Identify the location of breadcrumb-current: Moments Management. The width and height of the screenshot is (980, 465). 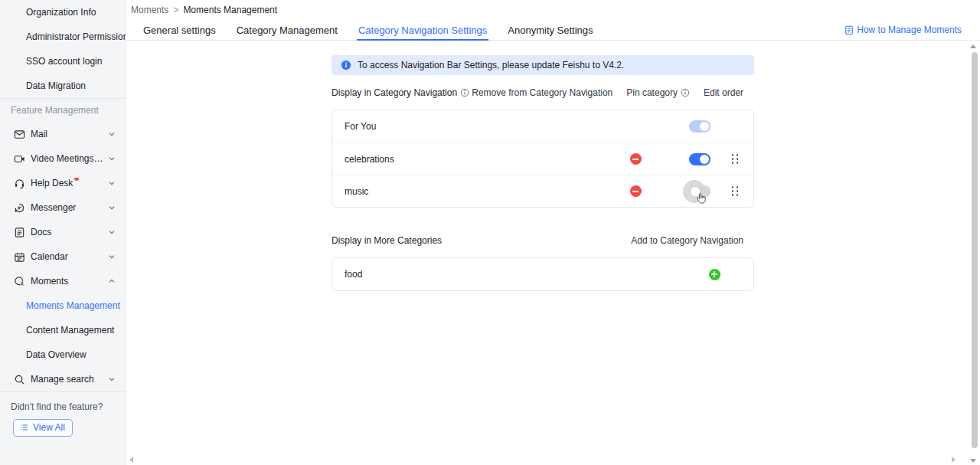
(230, 10).